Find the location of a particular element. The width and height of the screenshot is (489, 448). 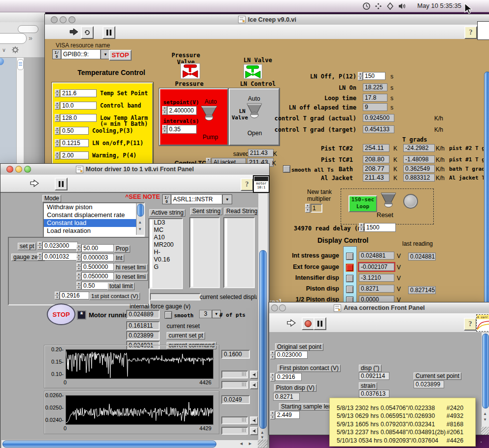

pid-value-input: 50.00 is located at coordinates (98, 248).